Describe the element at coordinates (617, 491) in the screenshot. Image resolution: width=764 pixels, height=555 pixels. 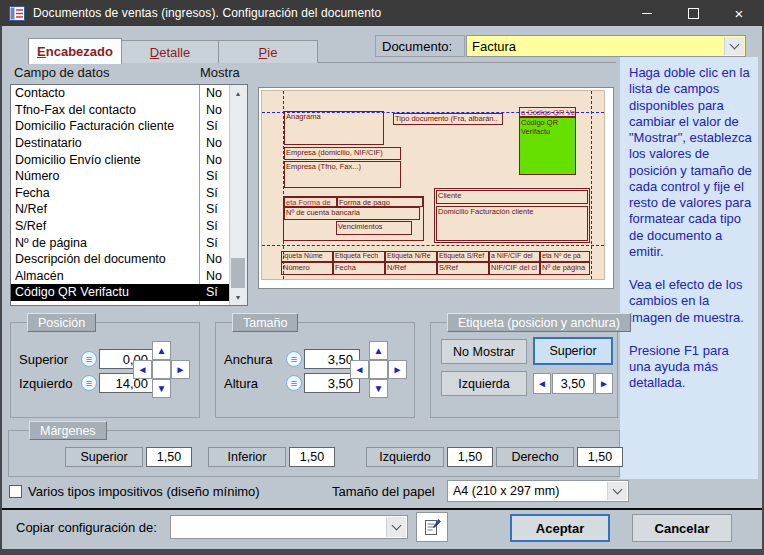
I see `papel-dropdown-button` at that location.